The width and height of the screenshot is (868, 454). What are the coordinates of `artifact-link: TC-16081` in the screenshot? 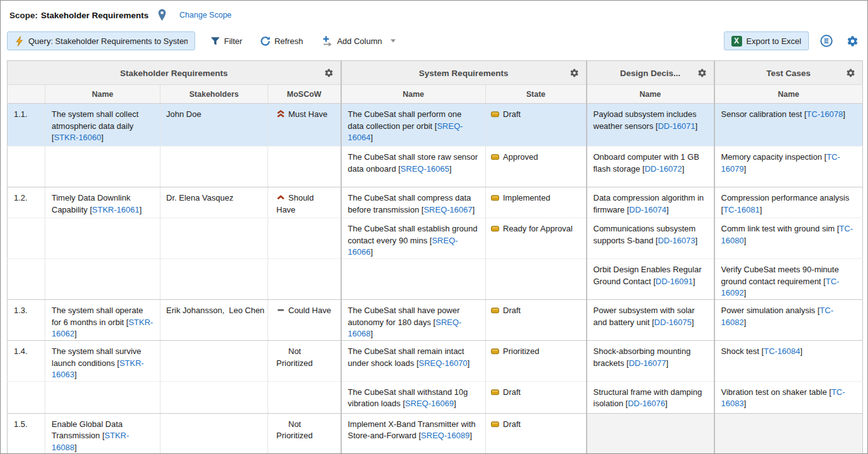 It's located at (741, 210).